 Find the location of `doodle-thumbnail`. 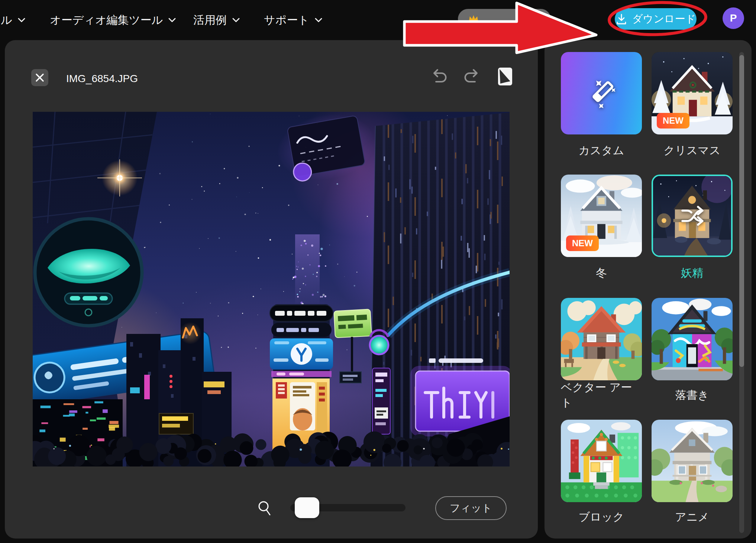

doodle-thumbnail is located at coordinates (692, 339).